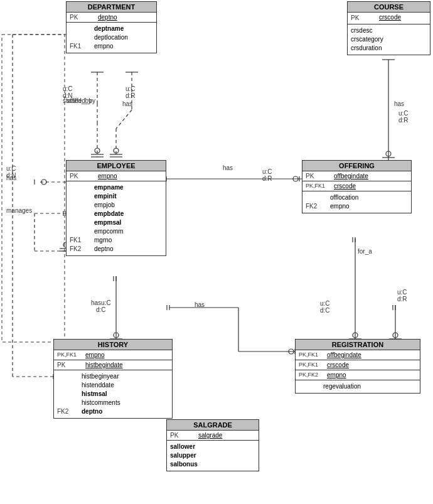  I want to click on has-emp-history: has, so click(200, 305).